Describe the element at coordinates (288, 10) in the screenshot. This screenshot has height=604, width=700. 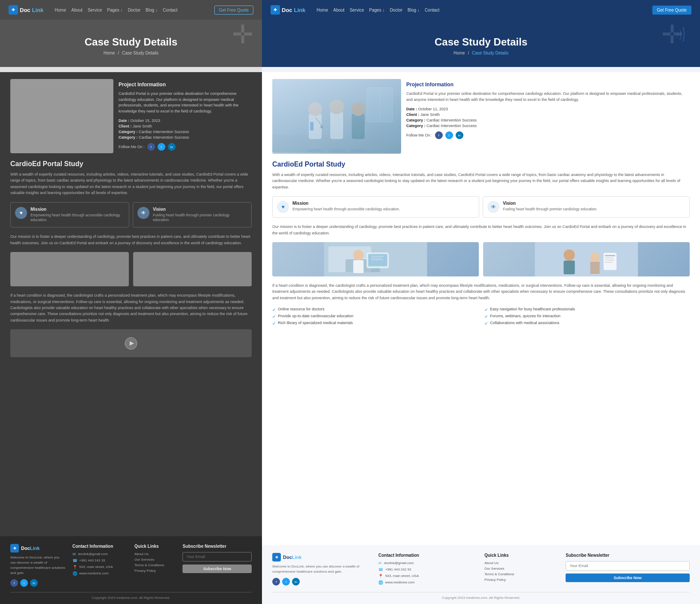
I see `logo-right: ✚ DocLink` at that location.